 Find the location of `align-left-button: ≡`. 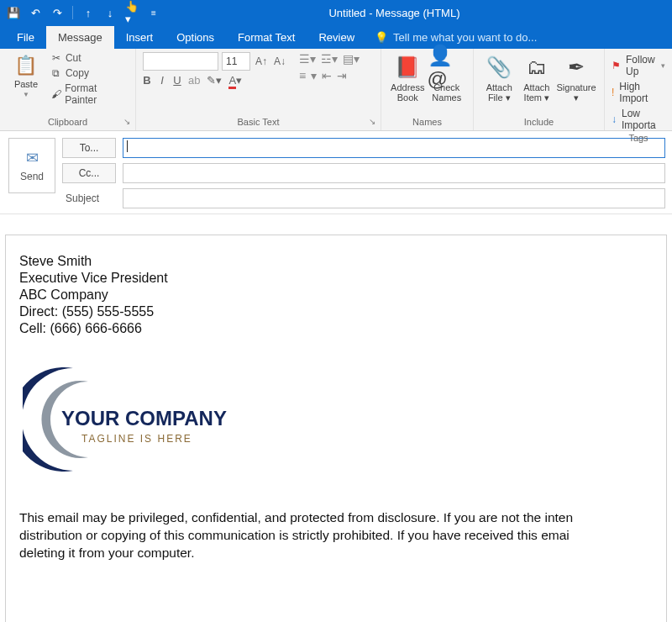

align-left-button: ≡ is located at coordinates (302, 76).